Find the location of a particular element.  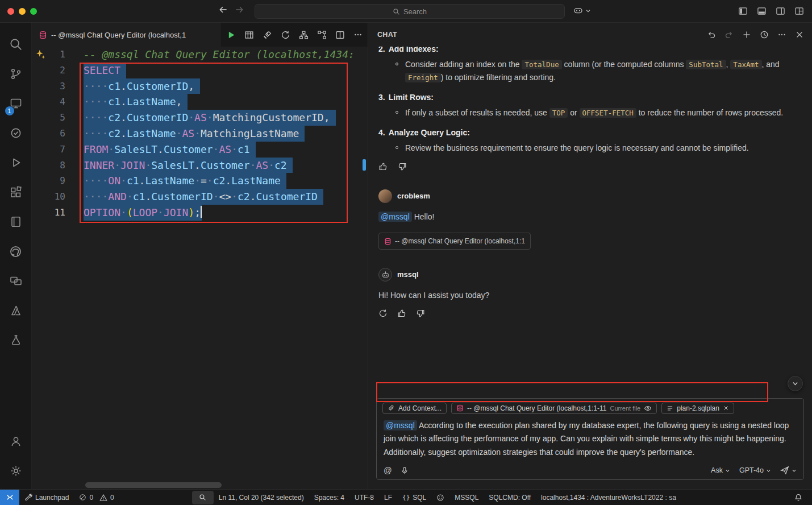

zoom-button is located at coordinates (203, 498).